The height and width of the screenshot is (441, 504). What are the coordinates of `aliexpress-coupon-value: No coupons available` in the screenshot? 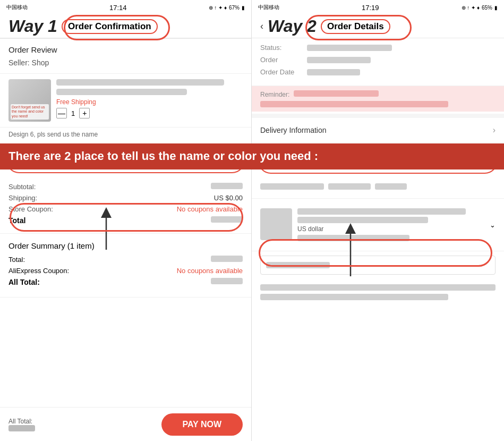 It's located at (210, 271).